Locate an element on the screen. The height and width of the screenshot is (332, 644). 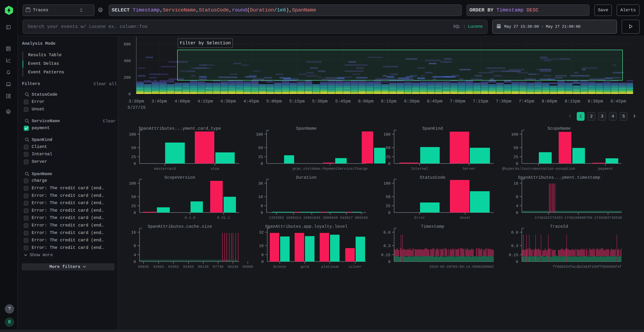
svg-text: 4:30pm is located at coordinates (228, 102).